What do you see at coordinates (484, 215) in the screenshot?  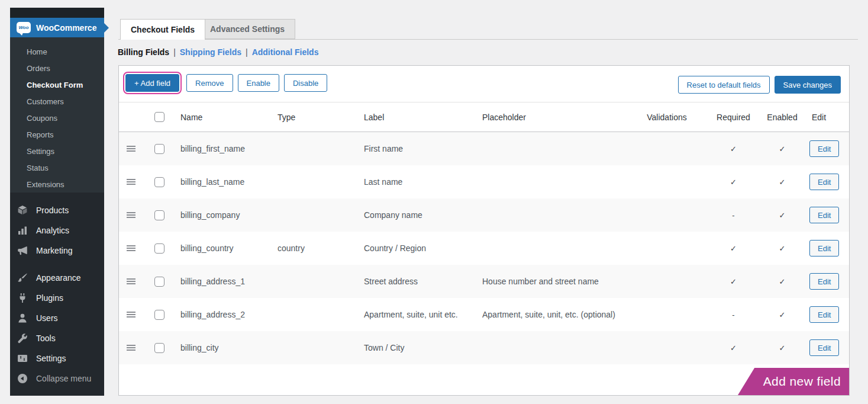 I see `table-row: billing_company Company name - ✓ Edit` at bounding box center [484, 215].